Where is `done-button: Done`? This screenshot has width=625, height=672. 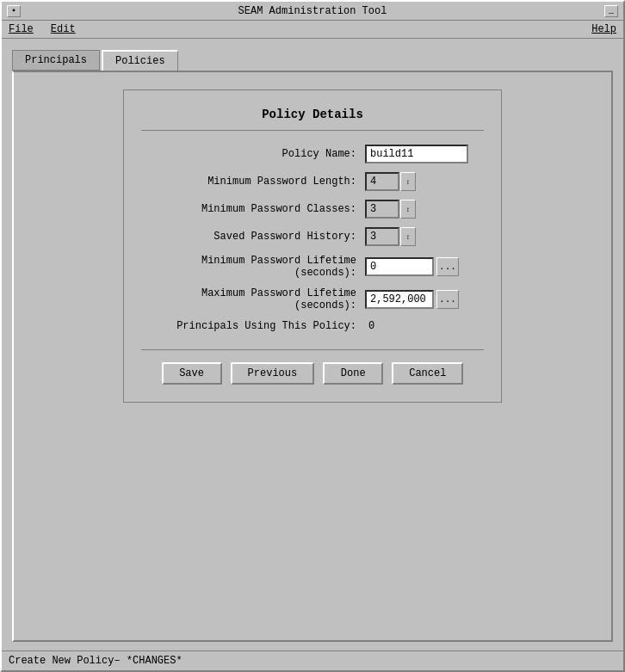 done-button: Done is located at coordinates (353, 373).